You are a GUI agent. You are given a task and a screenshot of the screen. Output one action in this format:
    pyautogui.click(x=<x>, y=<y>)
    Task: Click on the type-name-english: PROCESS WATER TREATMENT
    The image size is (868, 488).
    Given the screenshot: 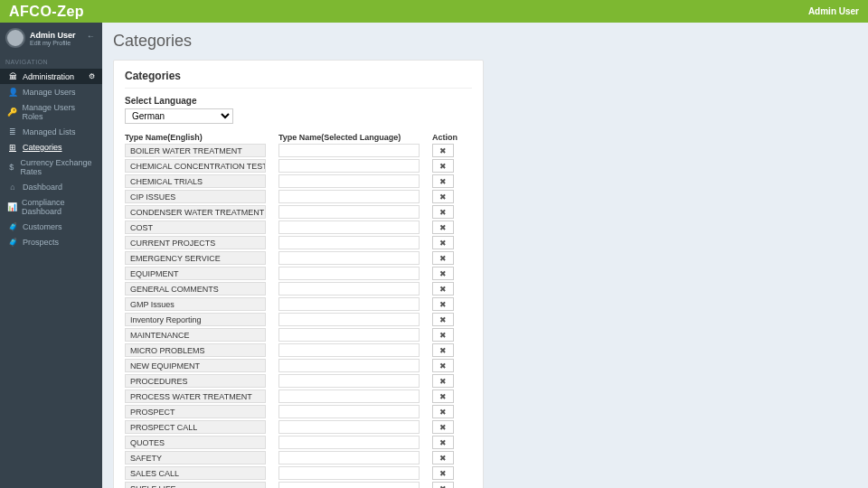 What is the action you would take?
    pyautogui.click(x=195, y=396)
    